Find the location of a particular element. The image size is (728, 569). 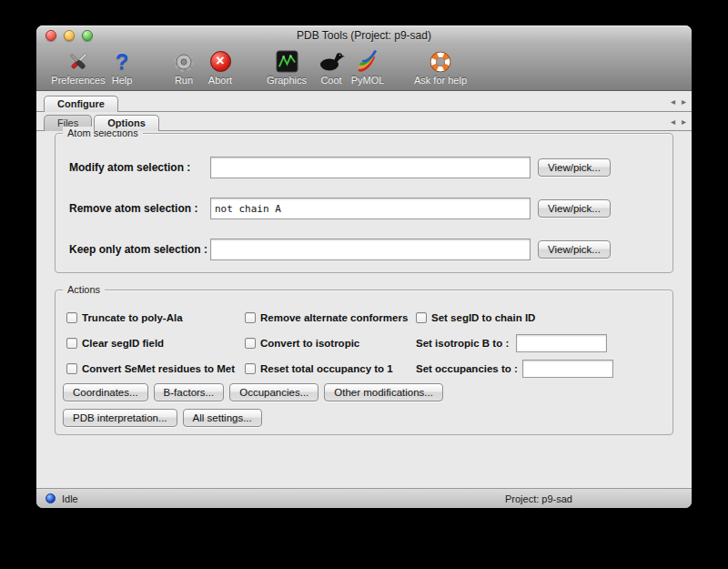

modify-view-pick-button: View/pick... is located at coordinates (574, 168).